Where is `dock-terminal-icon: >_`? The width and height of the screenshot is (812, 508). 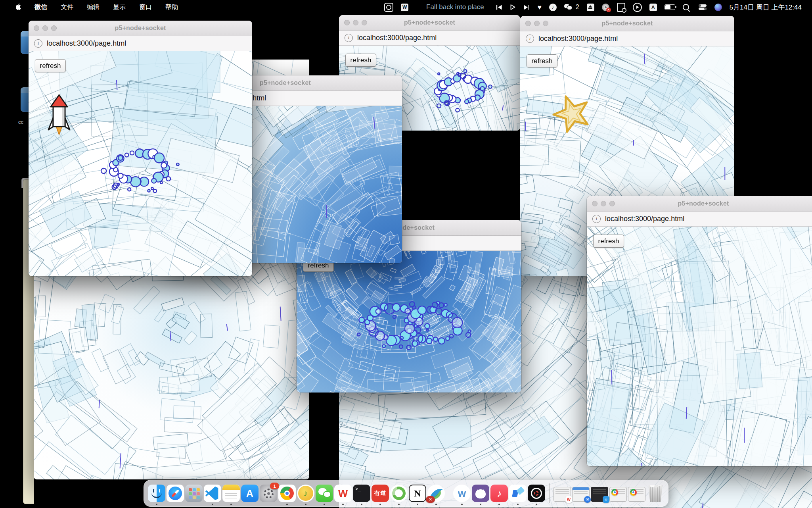 dock-terminal-icon: >_ is located at coordinates (362, 493).